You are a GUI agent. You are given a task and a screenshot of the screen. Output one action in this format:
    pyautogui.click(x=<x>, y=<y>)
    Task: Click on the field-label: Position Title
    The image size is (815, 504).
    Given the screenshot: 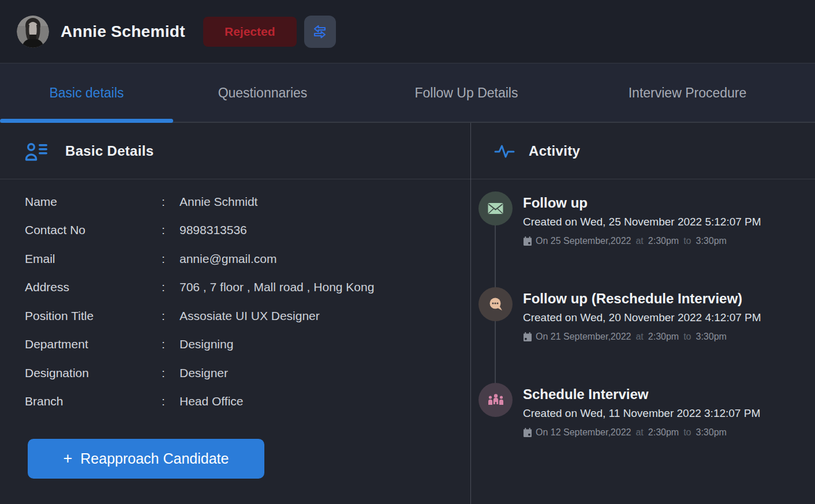 What is the action you would take?
    pyautogui.click(x=94, y=316)
    